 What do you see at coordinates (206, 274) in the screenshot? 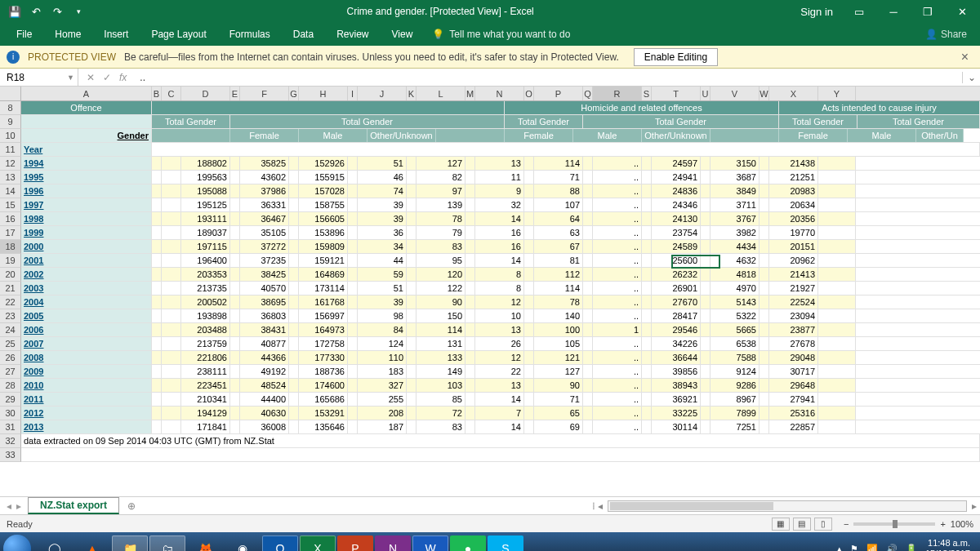
I see `cell: 203353` at bounding box center [206, 274].